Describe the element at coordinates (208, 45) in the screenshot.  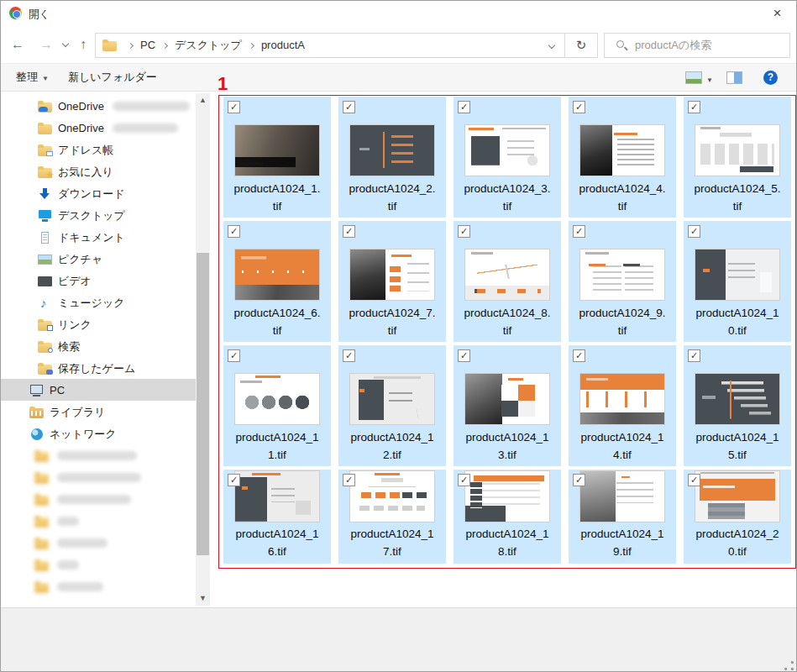
I see `breadcrumb-segment: デスクトップ` at that location.